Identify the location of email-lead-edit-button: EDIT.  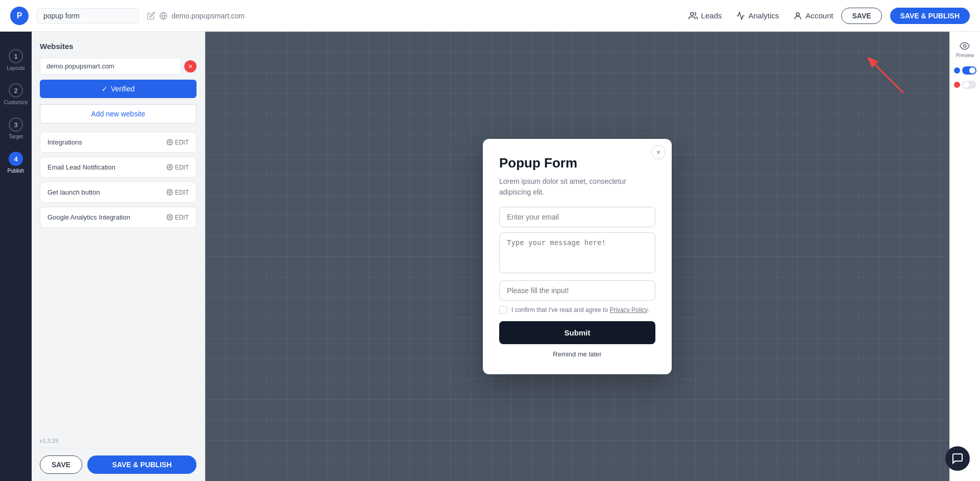
(178, 167).